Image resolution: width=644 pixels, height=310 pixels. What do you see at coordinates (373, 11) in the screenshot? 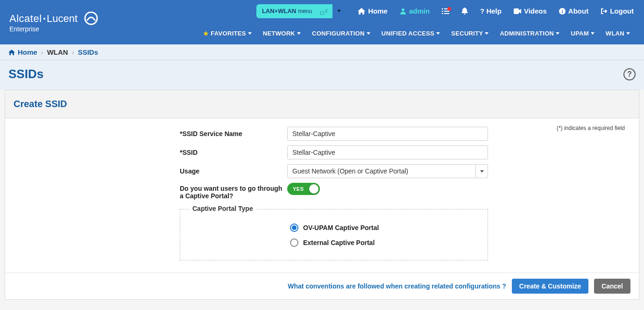
I see `home-link: Home` at bounding box center [373, 11].